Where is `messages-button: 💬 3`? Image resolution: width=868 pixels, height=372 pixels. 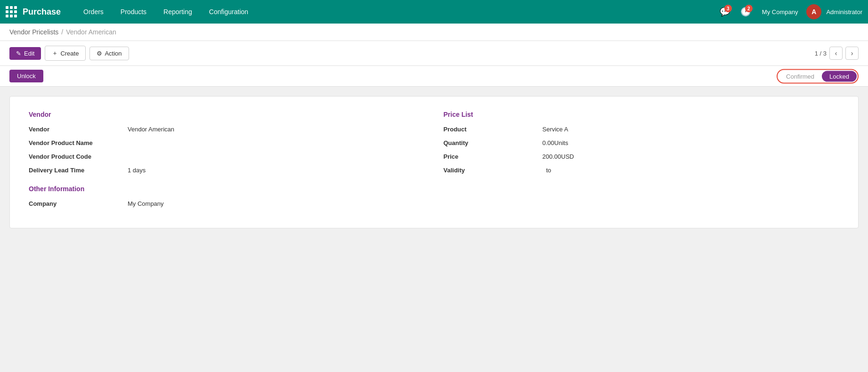 messages-button: 💬 3 is located at coordinates (725, 12).